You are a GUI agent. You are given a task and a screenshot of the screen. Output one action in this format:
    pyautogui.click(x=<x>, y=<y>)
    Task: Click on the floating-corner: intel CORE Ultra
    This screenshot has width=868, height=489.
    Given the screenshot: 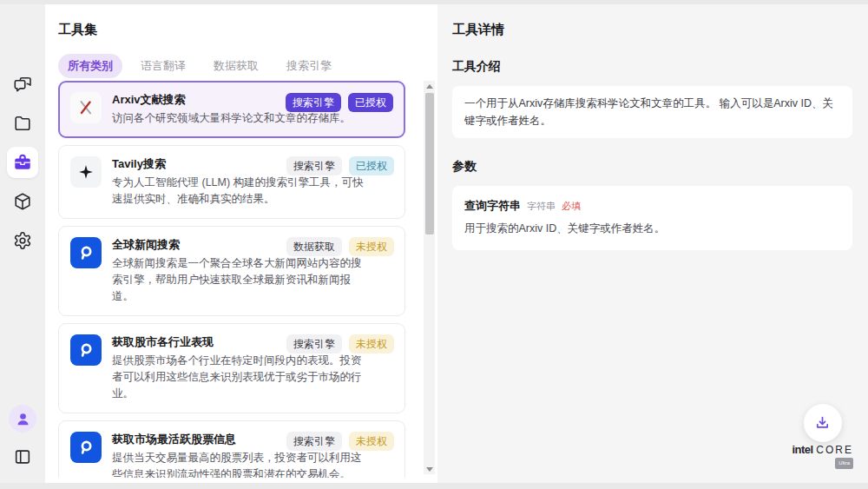 What is the action you would take?
    pyautogui.click(x=823, y=436)
    